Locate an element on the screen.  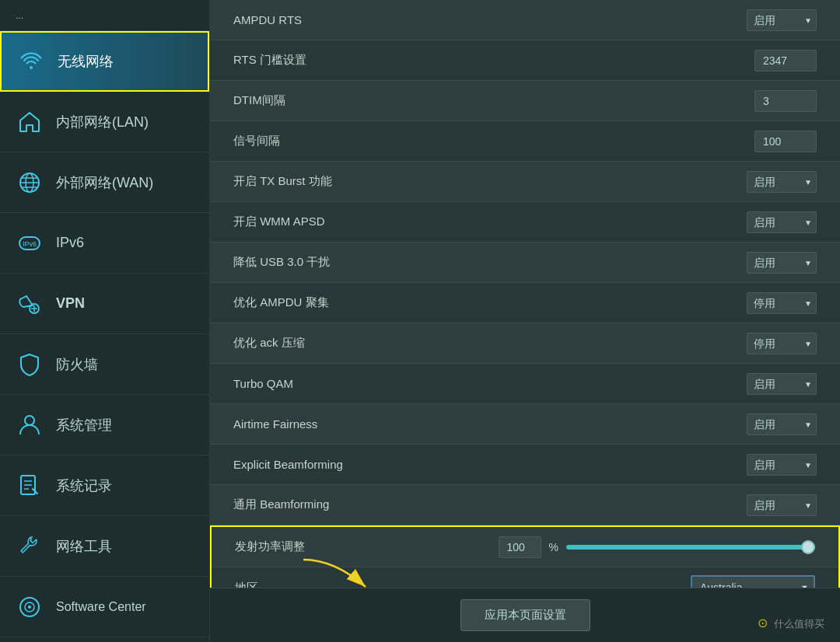
label-ack-compress: 优化 ack 压缩 is located at coordinates (490, 344).